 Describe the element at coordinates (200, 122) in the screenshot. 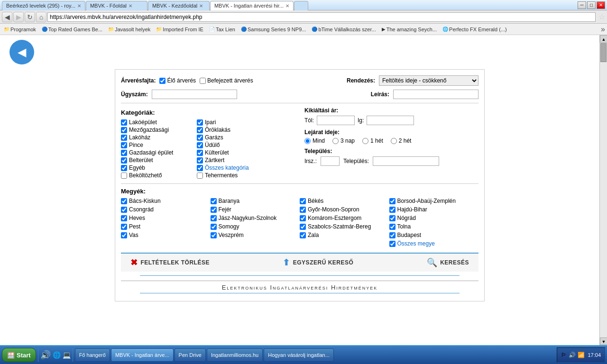

I see `cat-ipari-cb` at that location.